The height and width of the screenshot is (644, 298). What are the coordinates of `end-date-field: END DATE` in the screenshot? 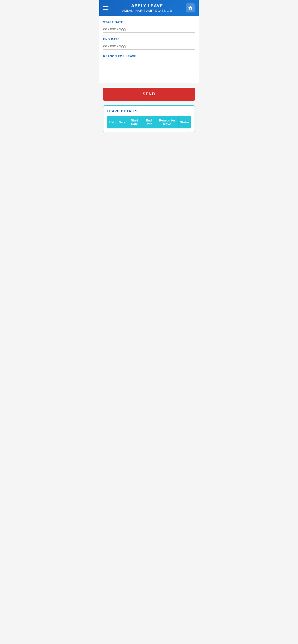 It's located at (149, 44).